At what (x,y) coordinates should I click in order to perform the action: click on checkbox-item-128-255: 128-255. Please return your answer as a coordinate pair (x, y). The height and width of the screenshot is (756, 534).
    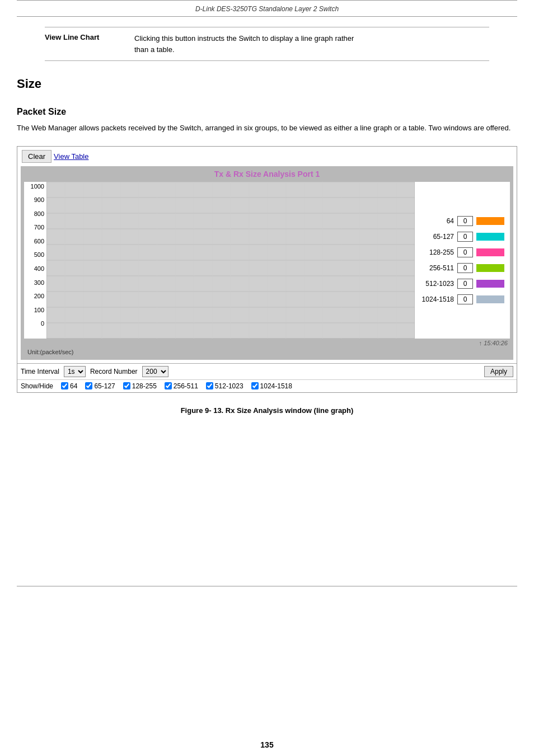
    Looking at the image, I should click on (140, 386).